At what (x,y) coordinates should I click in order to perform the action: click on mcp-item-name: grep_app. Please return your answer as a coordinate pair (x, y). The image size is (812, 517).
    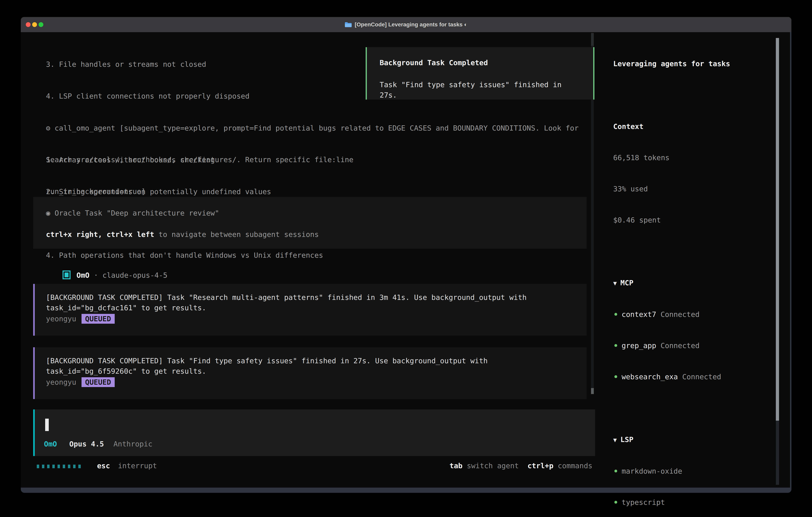
    Looking at the image, I should click on (639, 346).